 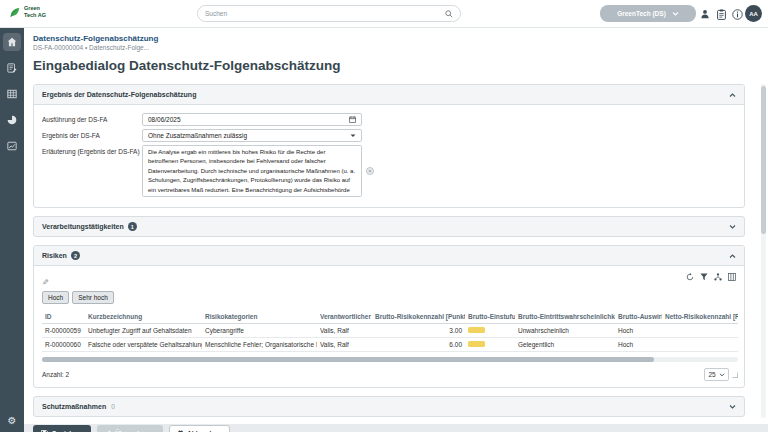 What do you see at coordinates (252, 120) in the screenshot?
I see `ausfuehrung-date-input: 08/06/2025` at bounding box center [252, 120].